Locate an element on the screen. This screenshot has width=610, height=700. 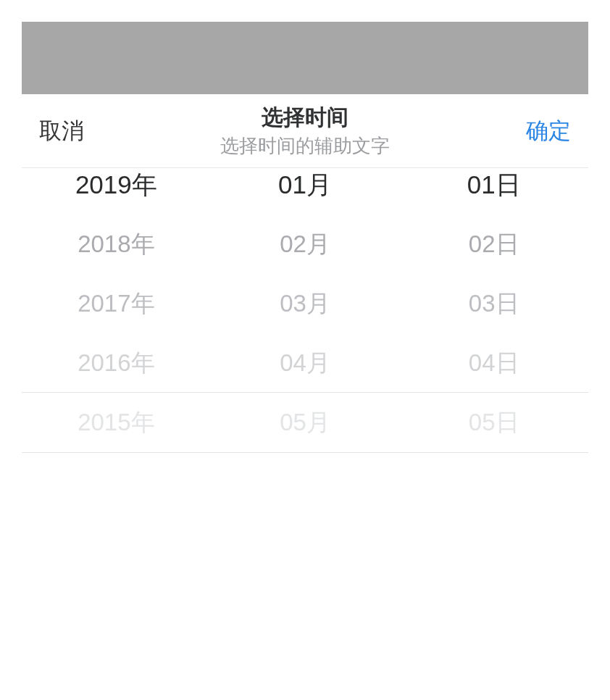
picker-subtitle: 选择时间的辅助文字 is located at coordinates (305, 146).